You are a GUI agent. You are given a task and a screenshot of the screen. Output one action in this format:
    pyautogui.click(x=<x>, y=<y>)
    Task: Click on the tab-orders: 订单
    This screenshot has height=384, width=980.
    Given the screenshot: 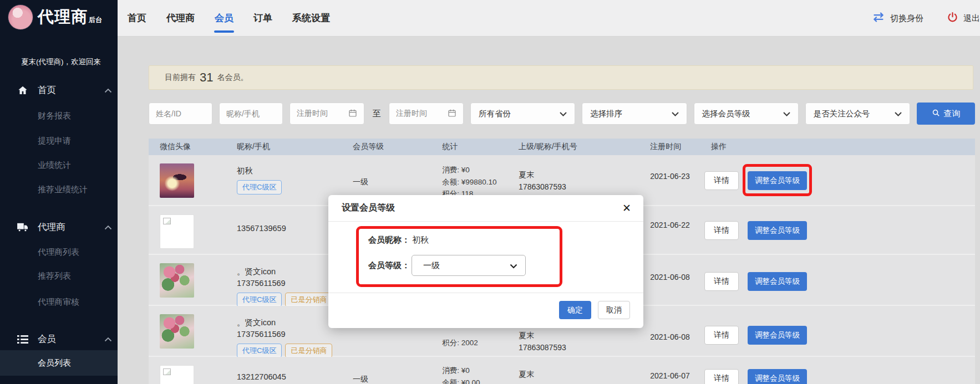 What is the action you would take?
    pyautogui.click(x=263, y=18)
    